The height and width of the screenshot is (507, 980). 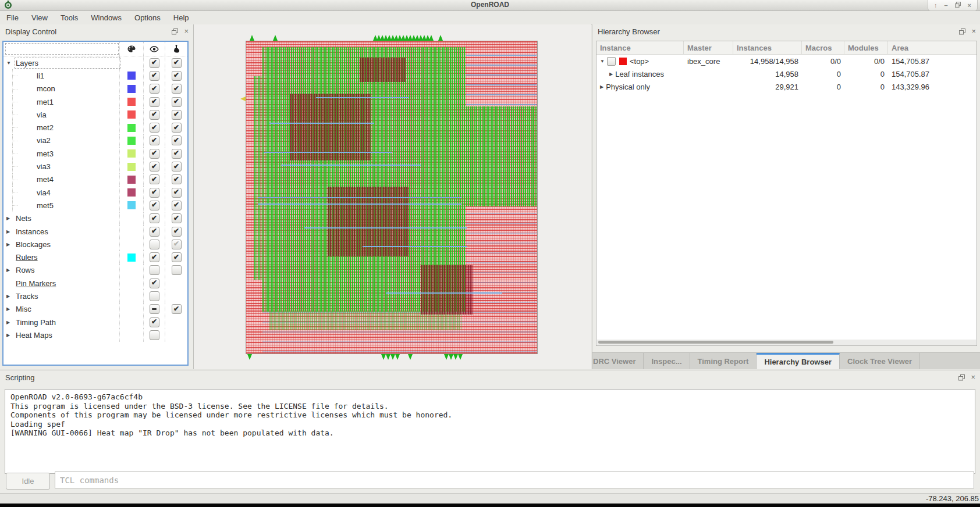 What do you see at coordinates (78, 193) in the screenshot?
I see `tree-label-via4: via4` at bounding box center [78, 193].